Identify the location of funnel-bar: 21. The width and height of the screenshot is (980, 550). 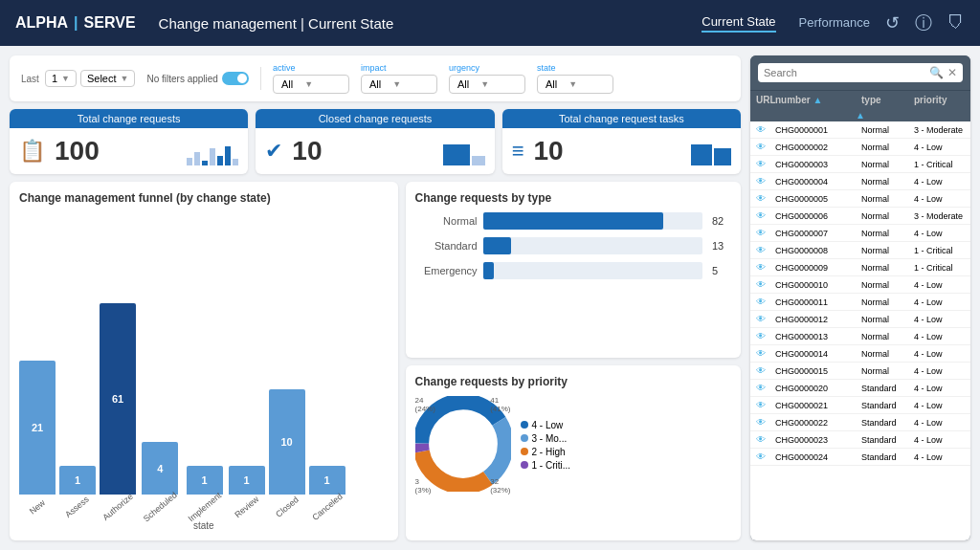
(37, 428).